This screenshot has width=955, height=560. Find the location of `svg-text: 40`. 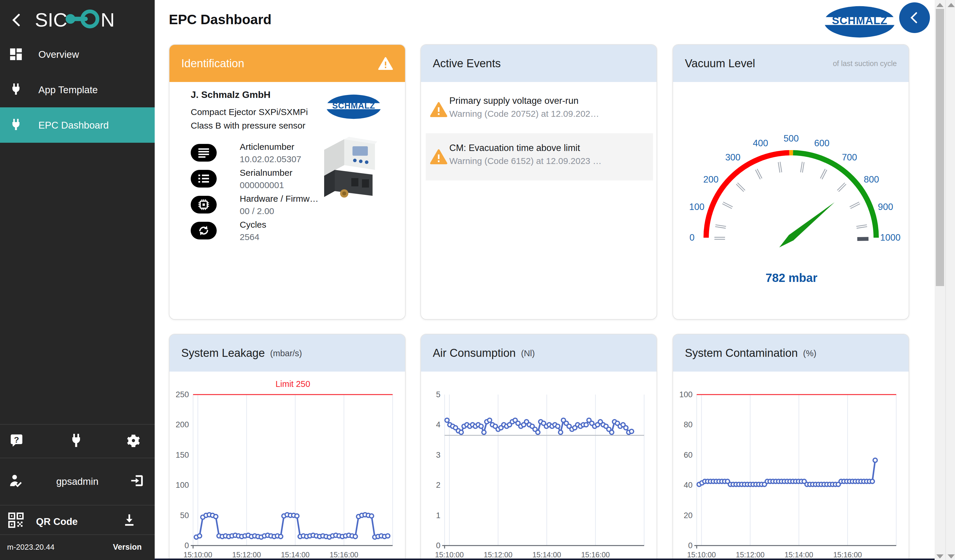

svg-text: 40 is located at coordinates (688, 485).